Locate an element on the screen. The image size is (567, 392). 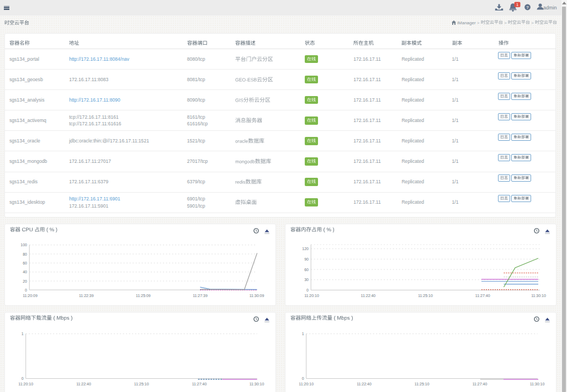
svg-text: 11:30:09 is located at coordinates (257, 296).